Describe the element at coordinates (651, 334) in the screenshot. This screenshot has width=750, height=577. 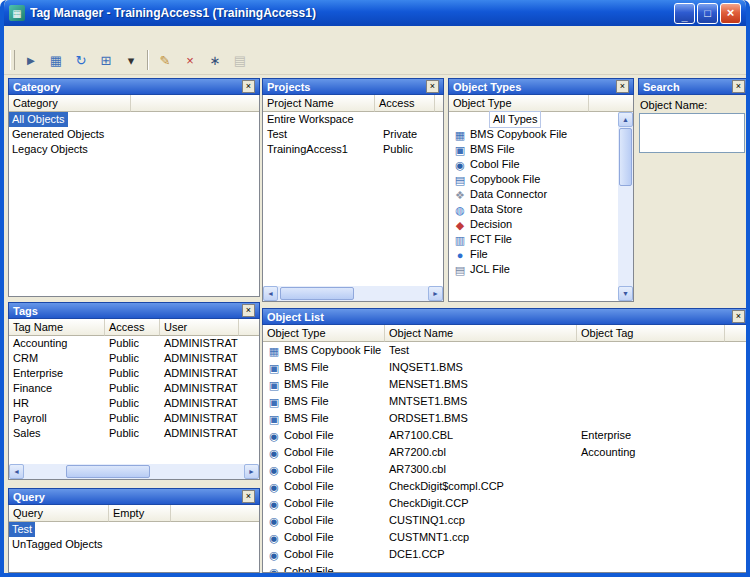
I see `column-header-object-tag: Object Tag` at that location.